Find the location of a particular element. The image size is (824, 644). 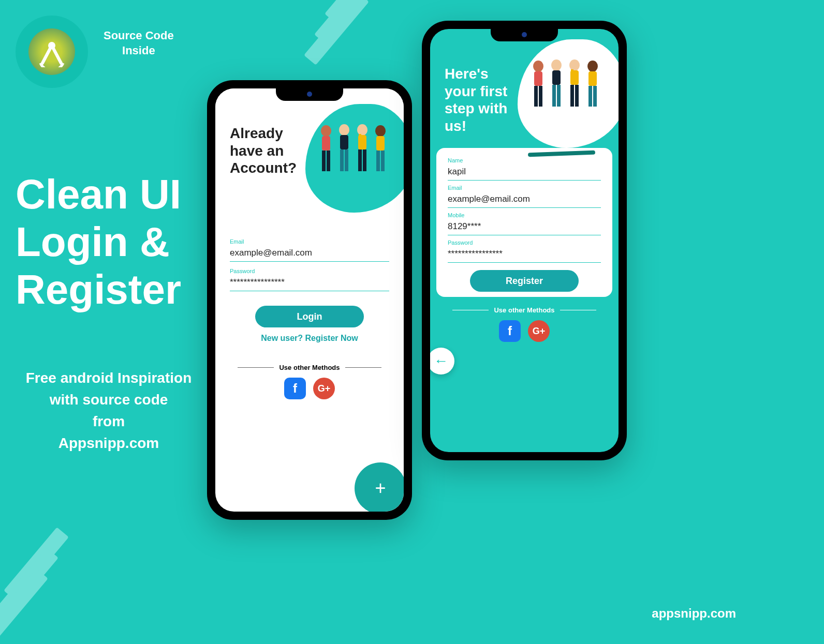

register-name-input is located at coordinates (524, 173).